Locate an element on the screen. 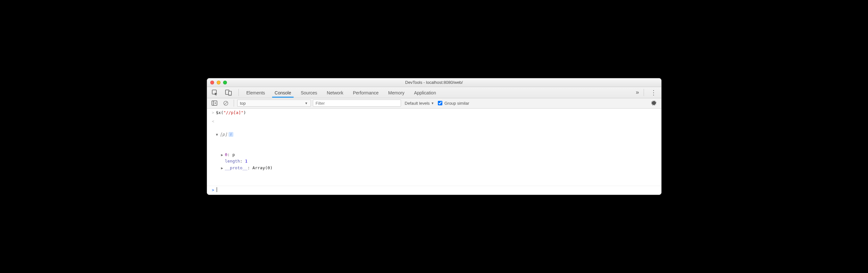 This screenshot has width=868, height=273. console-filter-input is located at coordinates (357, 103).